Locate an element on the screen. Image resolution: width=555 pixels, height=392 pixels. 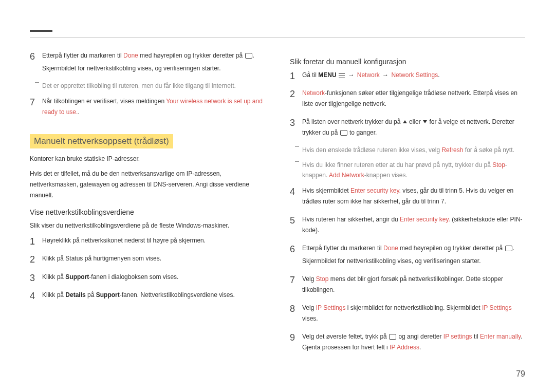
text-run: Klikk på is located at coordinates (53, 295).